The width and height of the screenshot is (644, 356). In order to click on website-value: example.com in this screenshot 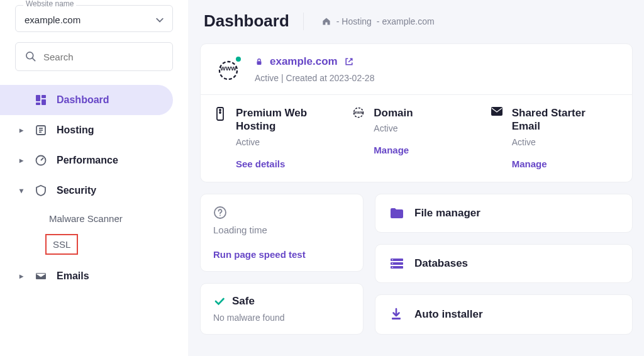, I will do `click(53, 20)`.